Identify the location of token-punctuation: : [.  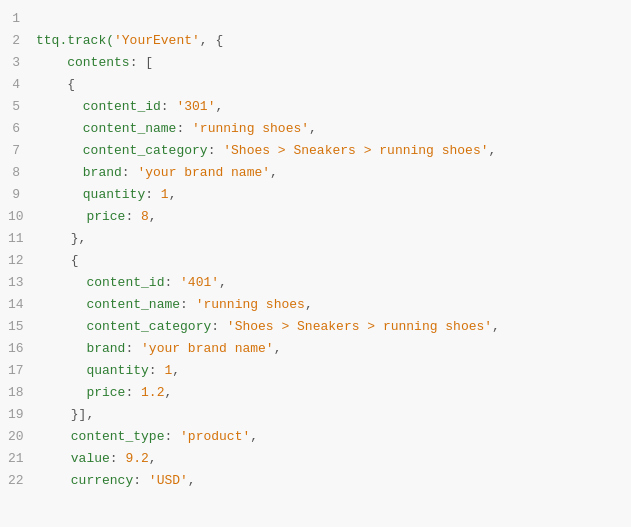
(142, 62).